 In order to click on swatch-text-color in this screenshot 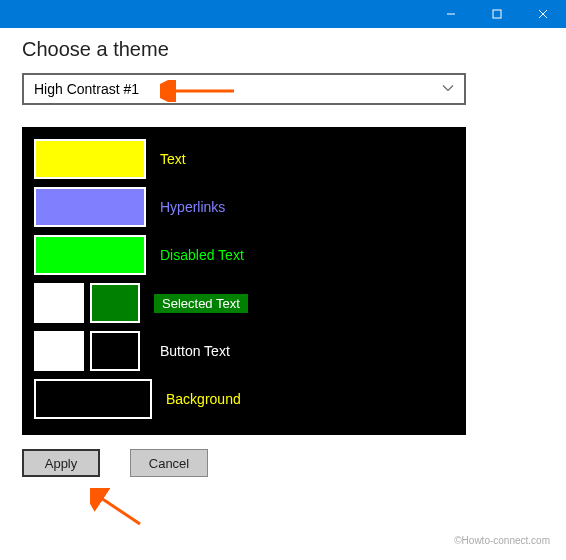, I will do `click(90, 159)`.